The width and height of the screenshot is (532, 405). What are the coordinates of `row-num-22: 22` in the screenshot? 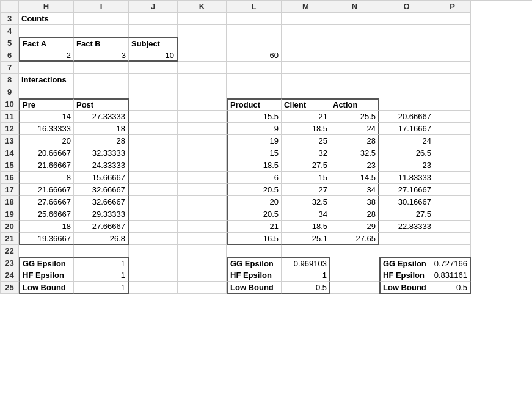 It's located at (10, 251).